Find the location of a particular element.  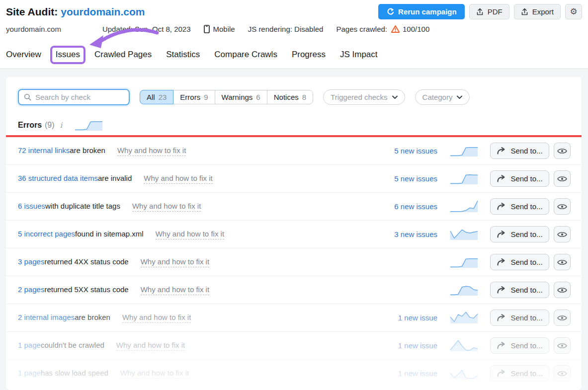

issue-count-link: 3 pages is located at coordinates (31, 261).